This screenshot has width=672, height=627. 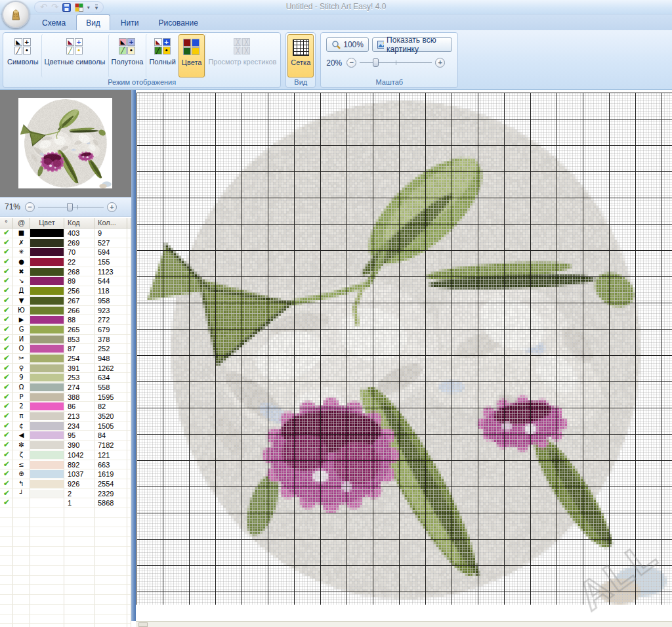 What do you see at coordinates (66, 301) in the screenshot?
I see `palette-row: ✔▼267958` at bounding box center [66, 301].